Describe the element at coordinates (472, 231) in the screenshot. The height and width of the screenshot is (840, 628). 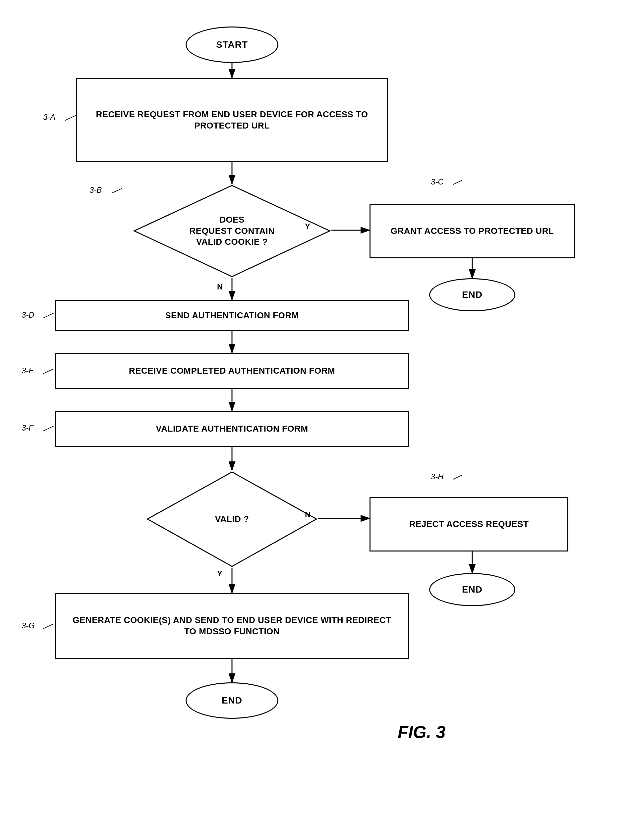
I see `step-3c-box: GRANT ACCESS TO PROTECTED URL` at that location.